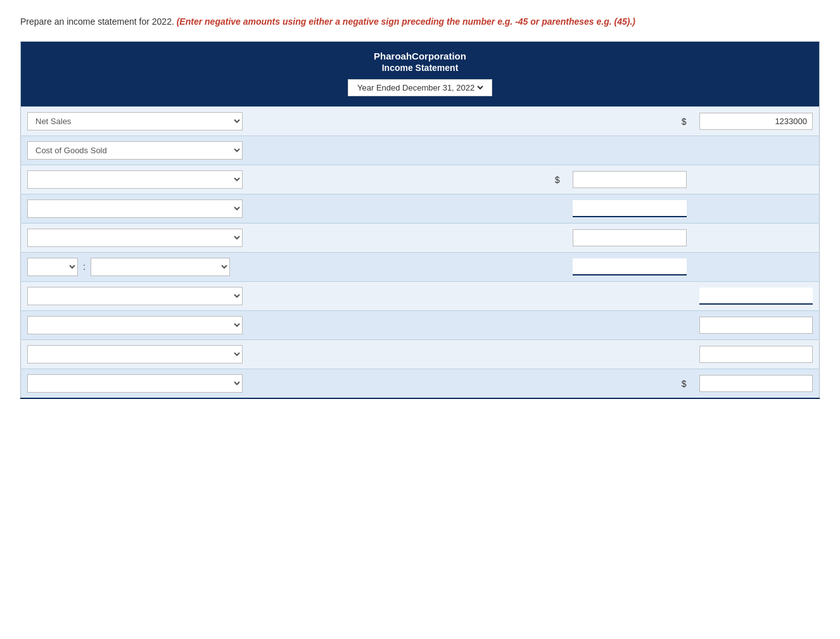 The image size is (840, 639). Describe the element at coordinates (135, 151) in the screenshot. I see `row2-label-select: Cost of Goods Sold Net Sales Gross Profi…` at that location.